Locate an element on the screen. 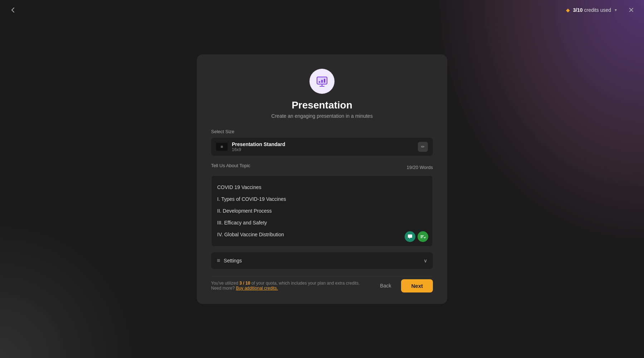 The image size is (644, 358). word-count: 19/20 Words is located at coordinates (420, 168).